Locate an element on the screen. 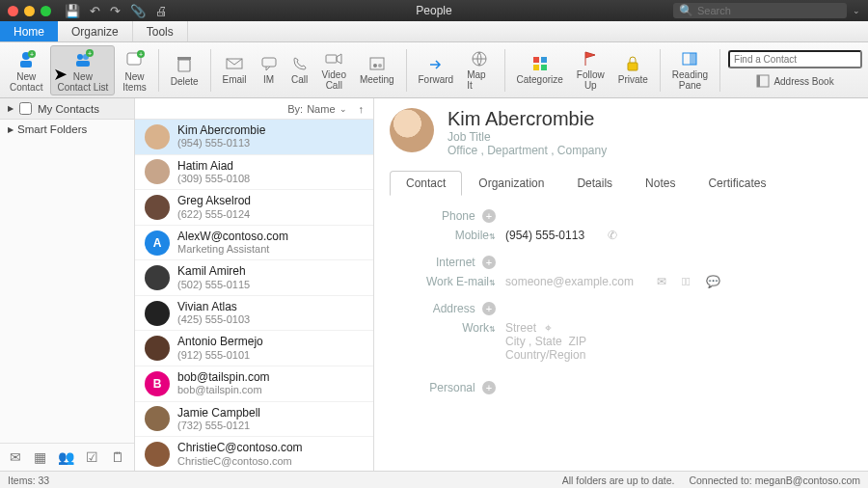  map-it-button: Map It is located at coordinates (479, 70).